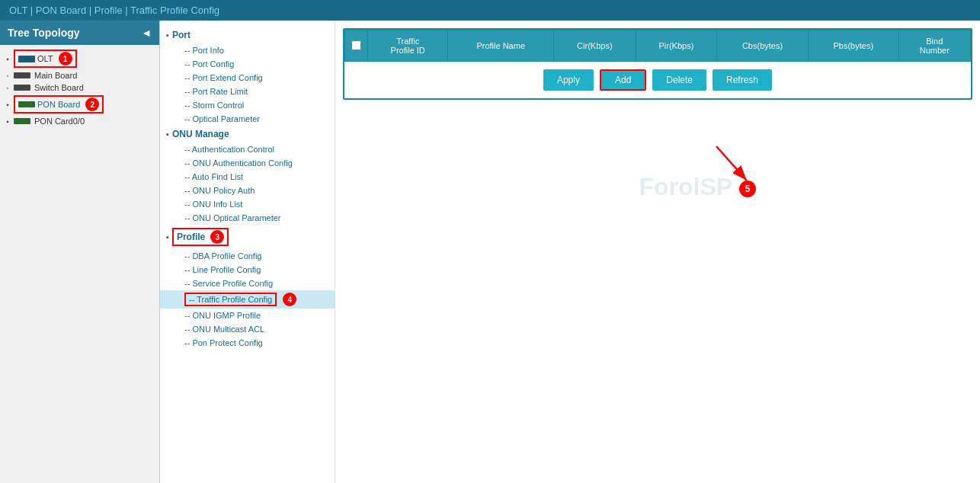 The width and height of the screenshot is (980, 483). What do you see at coordinates (79, 33) in the screenshot?
I see `sidebar-header: Tree Topology ◄` at bounding box center [79, 33].